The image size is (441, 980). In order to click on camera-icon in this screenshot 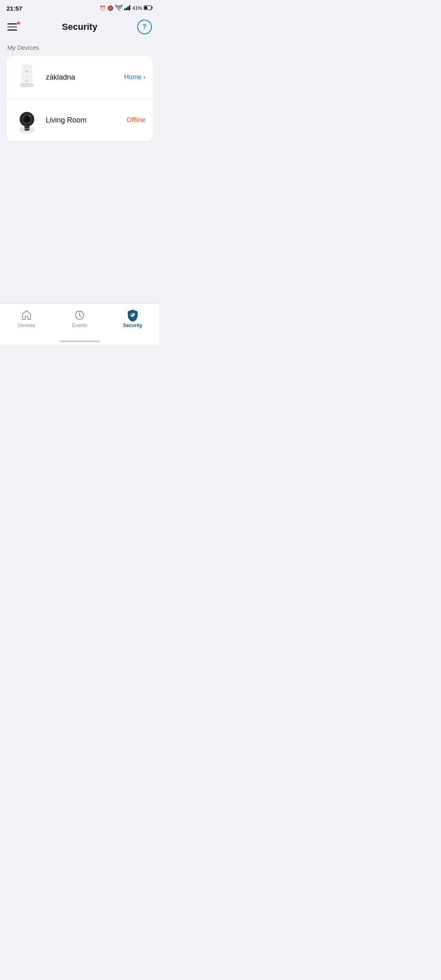, I will do `click(27, 120)`.